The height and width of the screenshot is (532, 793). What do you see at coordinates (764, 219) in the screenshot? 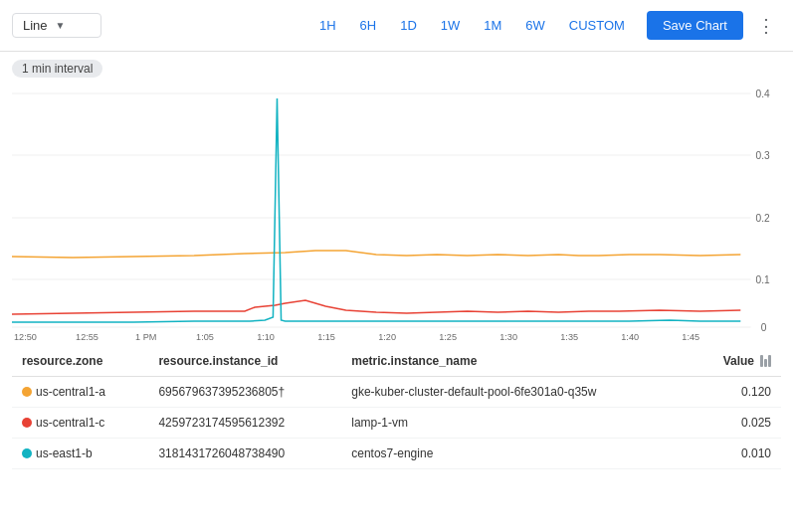
I see `svg-text: 0.2` at bounding box center [764, 219].